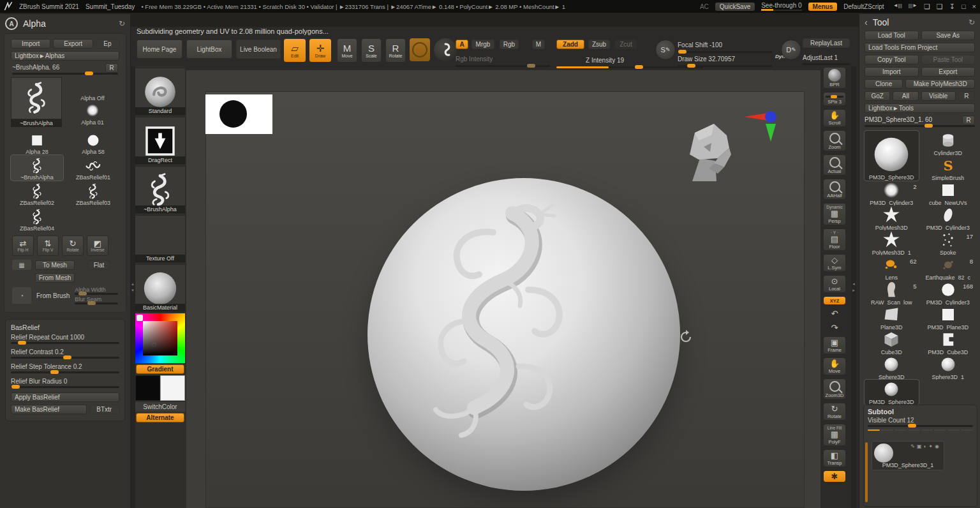 The width and height of the screenshot is (980, 508). Describe the element at coordinates (96, 291) in the screenshot. I see `alpha-width-slider: Alpha Width` at that location.